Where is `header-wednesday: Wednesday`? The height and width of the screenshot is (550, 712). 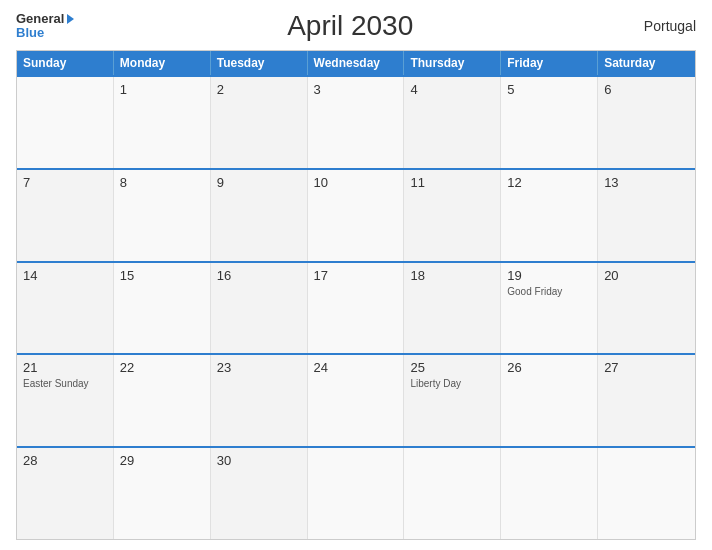 header-wednesday: Wednesday is located at coordinates (356, 63).